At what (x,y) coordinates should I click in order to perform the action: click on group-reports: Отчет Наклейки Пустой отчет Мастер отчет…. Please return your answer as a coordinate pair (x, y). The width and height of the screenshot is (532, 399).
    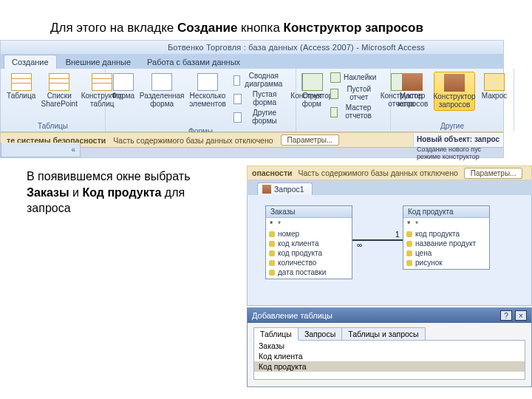
    Looking at the image, I should click on (344, 100).